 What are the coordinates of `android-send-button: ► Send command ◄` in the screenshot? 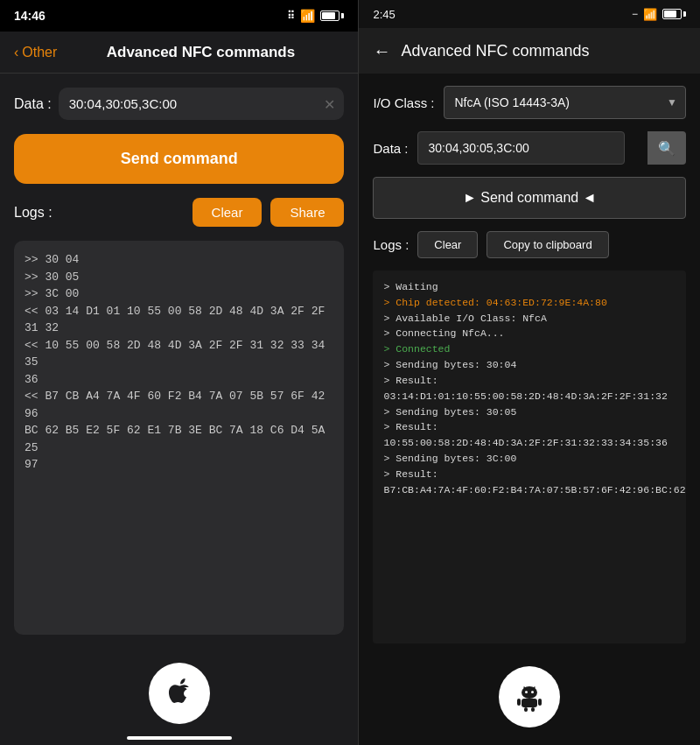 It's located at (529, 198).